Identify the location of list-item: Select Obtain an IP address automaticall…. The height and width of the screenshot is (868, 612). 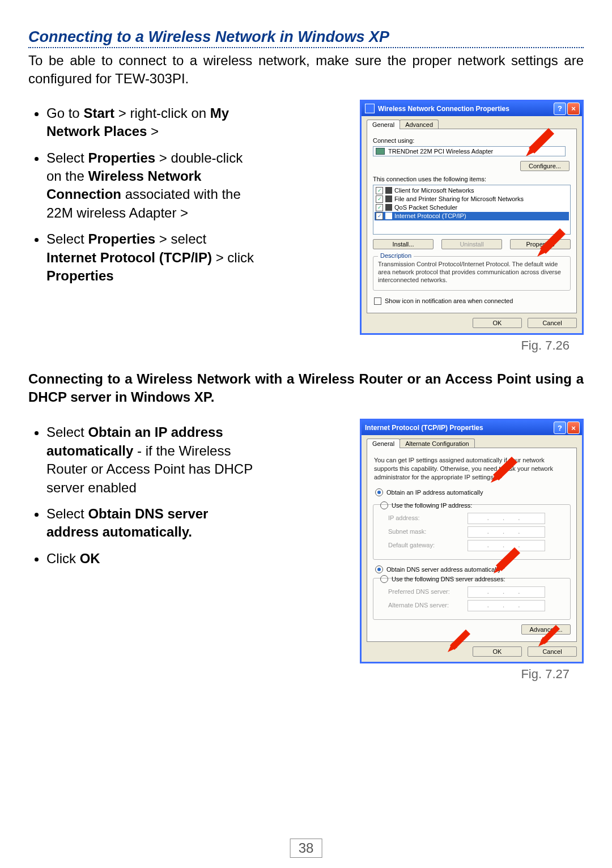
(151, 460).